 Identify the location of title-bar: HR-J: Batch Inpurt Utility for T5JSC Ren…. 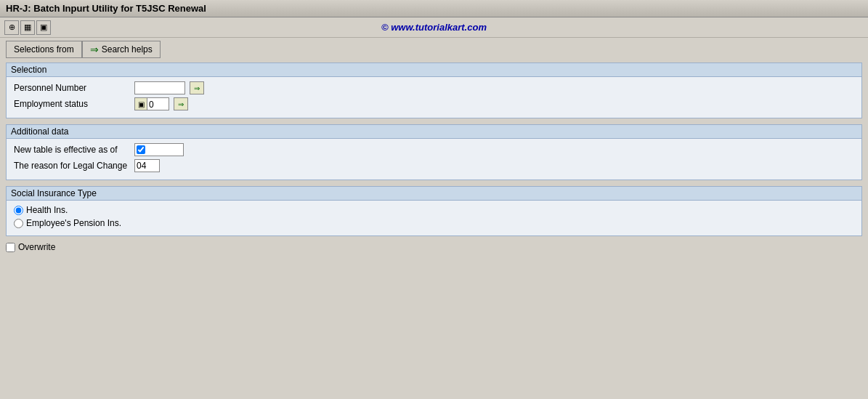
(434, 9).